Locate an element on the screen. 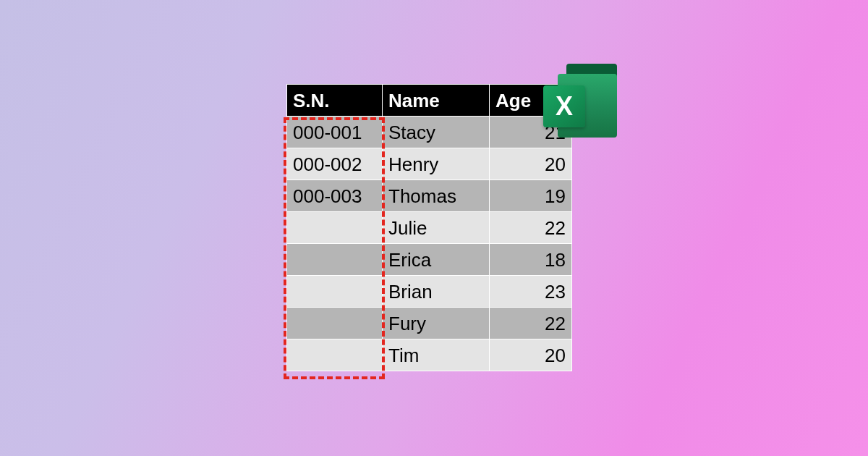  excel-icon: X is located at coordinates (583, 101).